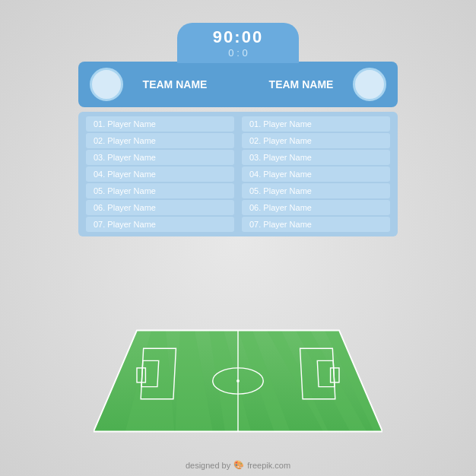 The height and width of the screenshot is (476, 476). Describe the element at coordinates (269, 465) in the screenshot. I see `footer-brand: freepik.com` at that location.